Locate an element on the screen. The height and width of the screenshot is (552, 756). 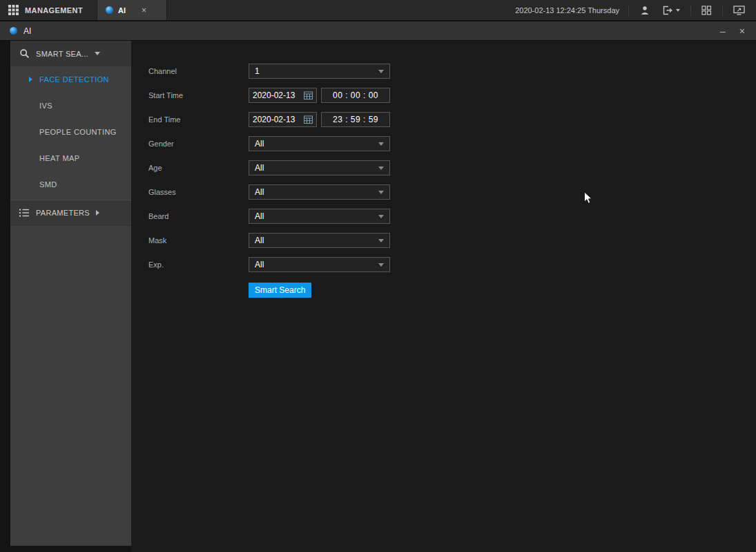
glasses-select: All is located at coordinates (319, 192).